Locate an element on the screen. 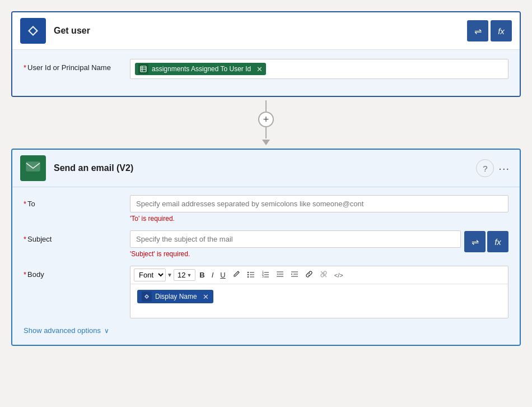 The image size is (532, 407). body-label: *Body is located at coordinates (77, 272).